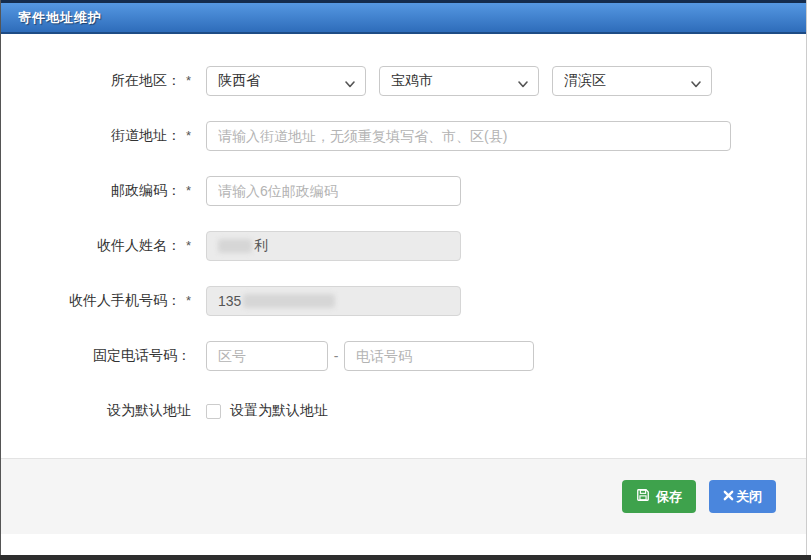 The height and width of the screenshot is (560, 811). What do you see at coordinates (230, 301) in the screenshot?
I see `recipient-mobile-visible-prefix: 135` at bounding box center [230, 301].